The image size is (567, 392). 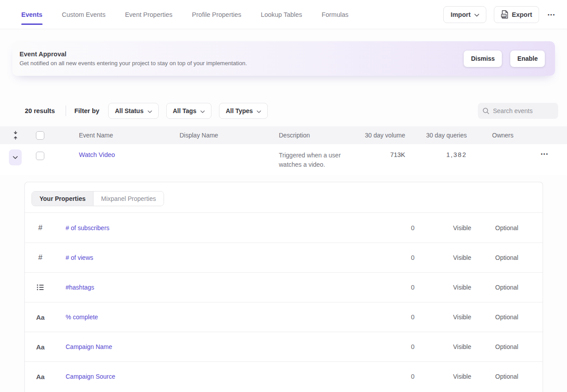 I want to click on collapse-all-icon, so click(x=14, y=135).